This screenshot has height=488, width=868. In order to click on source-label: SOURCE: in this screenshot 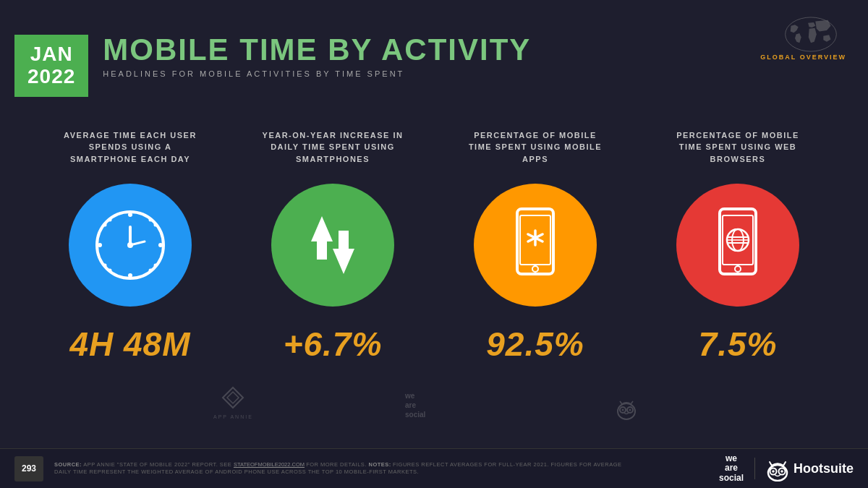, I will do `click(68, 464)`.